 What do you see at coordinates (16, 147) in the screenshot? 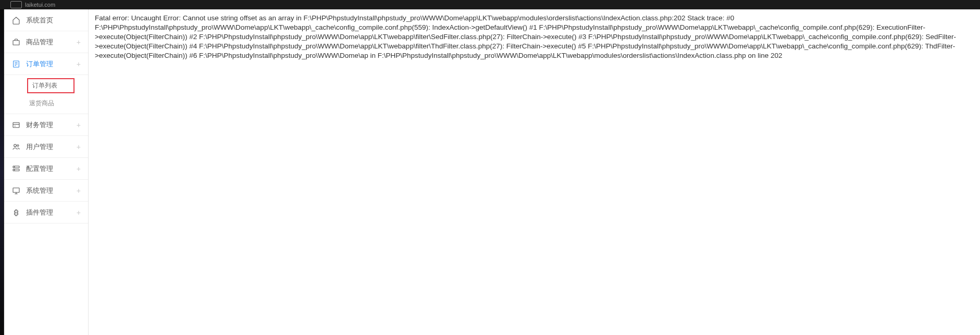
I see `user-icon` at bounding box center [16, 147].